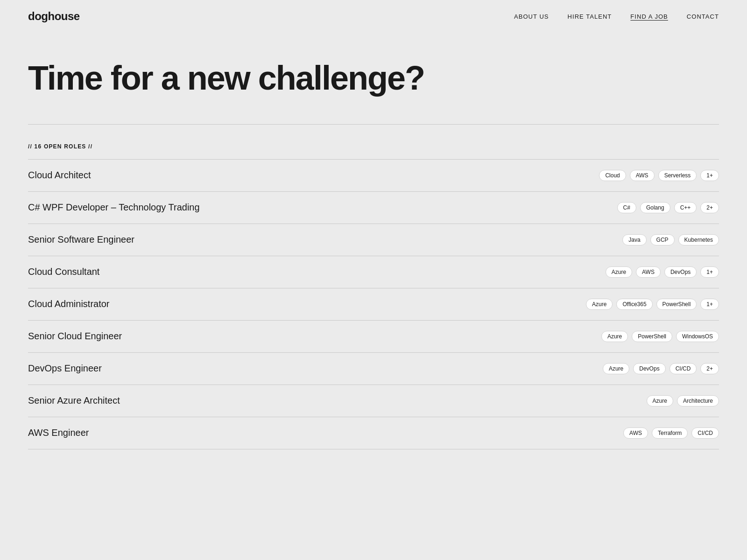 This screenshot has width=747, height=560. I want to click on role-tag: C#, so click(627, 208).